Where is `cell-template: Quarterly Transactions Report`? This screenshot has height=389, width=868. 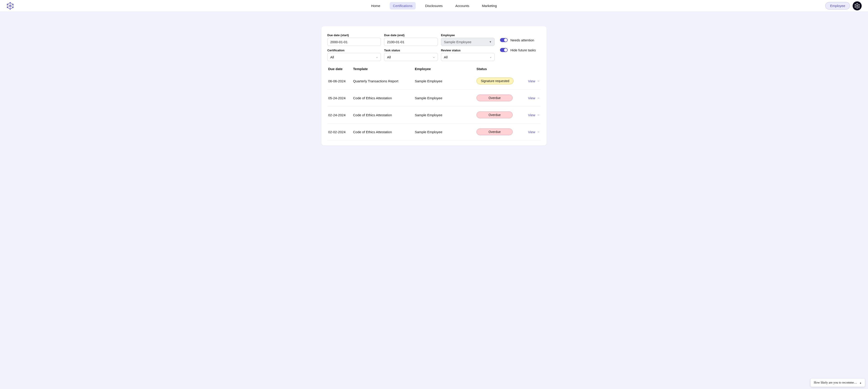
cell-template: Quarterly Transactions Report is located at coordinates (384, 81).